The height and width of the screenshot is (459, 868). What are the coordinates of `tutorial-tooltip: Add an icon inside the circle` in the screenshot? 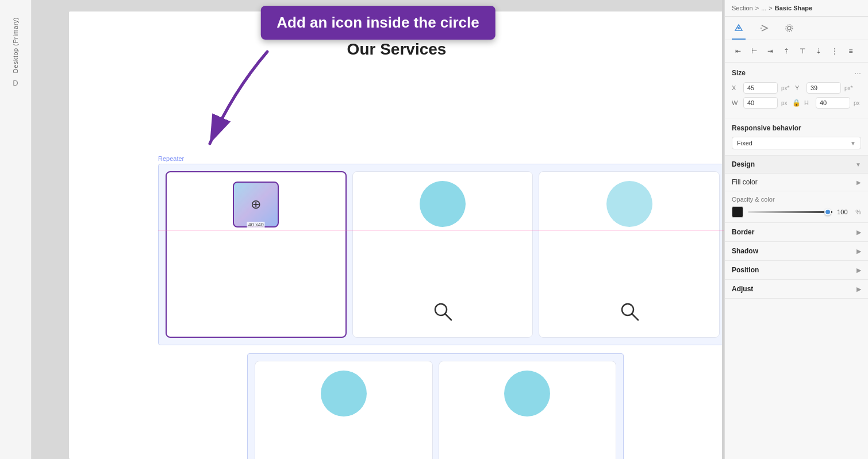 It's located at (378, 23).